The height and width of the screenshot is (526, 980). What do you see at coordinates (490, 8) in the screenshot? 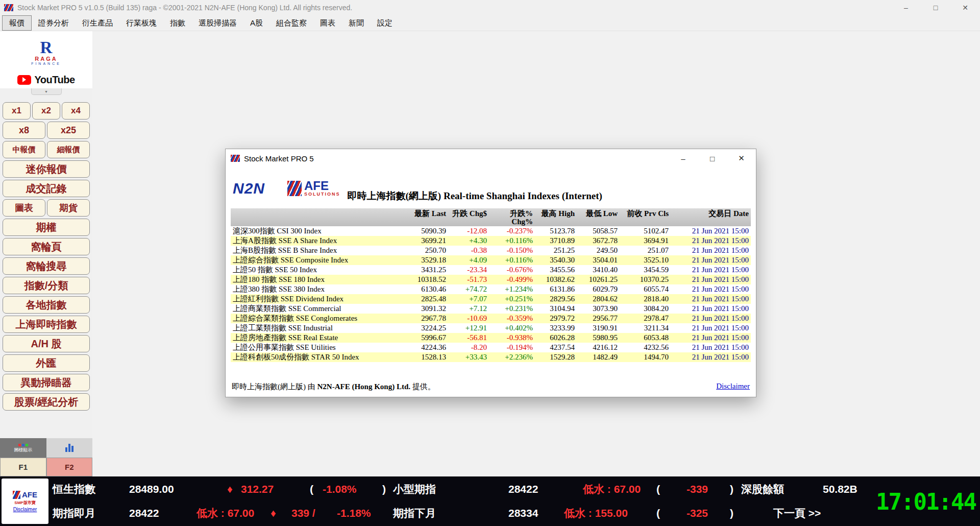
I see `titlebar: Stock Market PRO 5 v1.0.5 (Build 135) ra…` at bounding box center [490, 8].